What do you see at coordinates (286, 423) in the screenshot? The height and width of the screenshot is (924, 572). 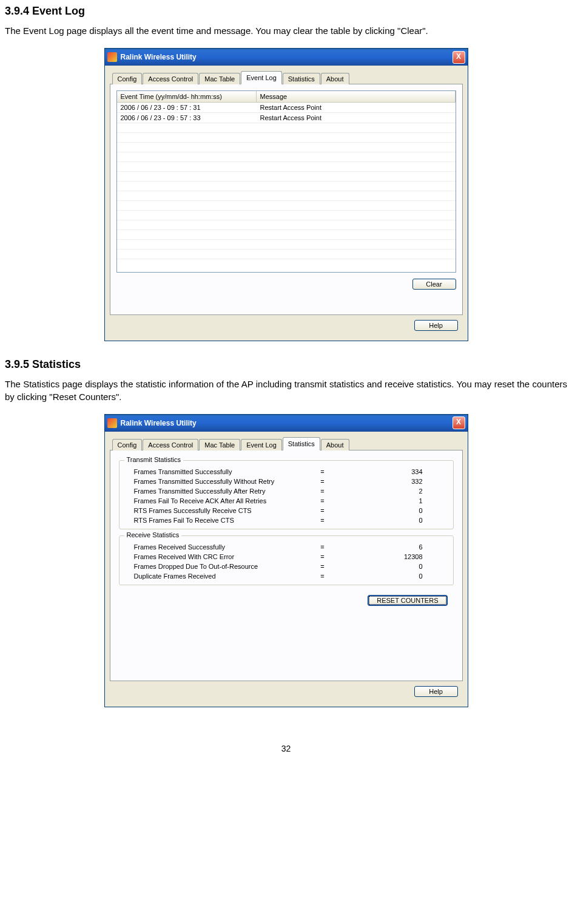 I see `titlebar: Ralink Wireless Utility X` at bounding box center [286, 423].